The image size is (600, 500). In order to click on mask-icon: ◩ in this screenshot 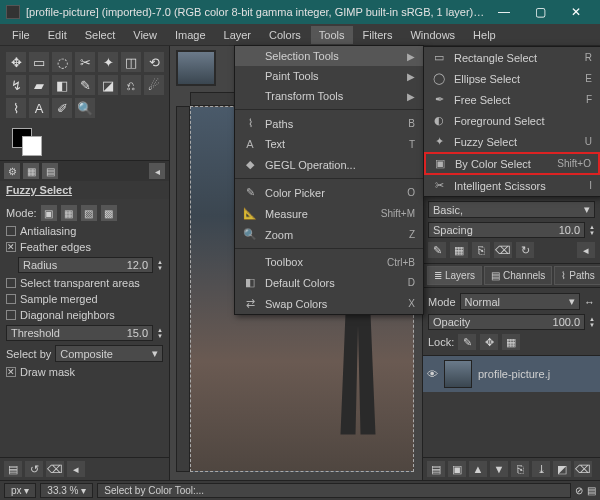, I will do `click(562, 469)`.